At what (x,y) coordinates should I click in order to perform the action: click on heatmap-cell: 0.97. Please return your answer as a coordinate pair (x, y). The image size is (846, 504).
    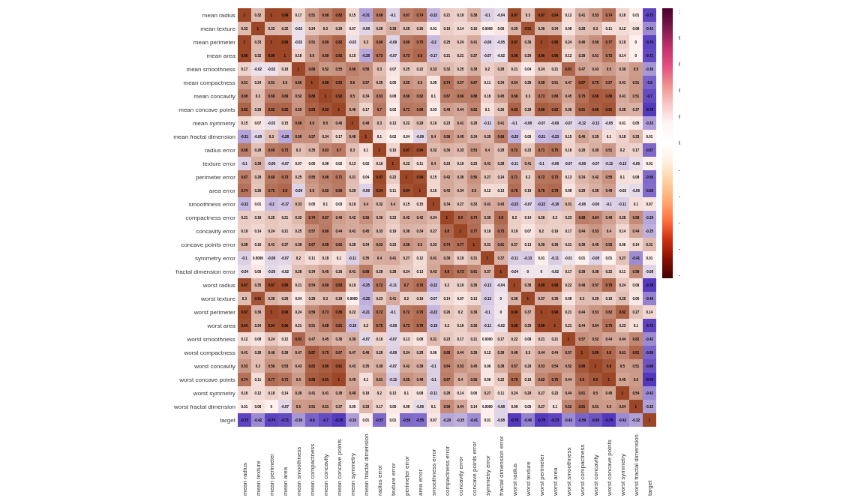
    Looking at the image, I should click on (244, 285).